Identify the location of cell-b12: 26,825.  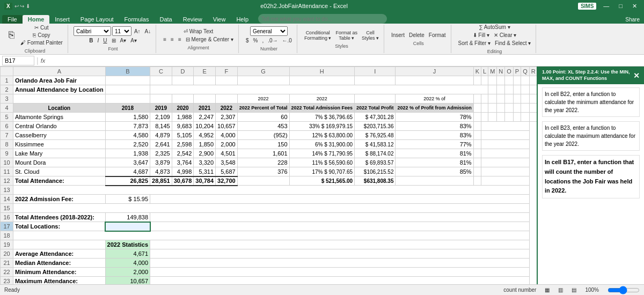
(128, 181).